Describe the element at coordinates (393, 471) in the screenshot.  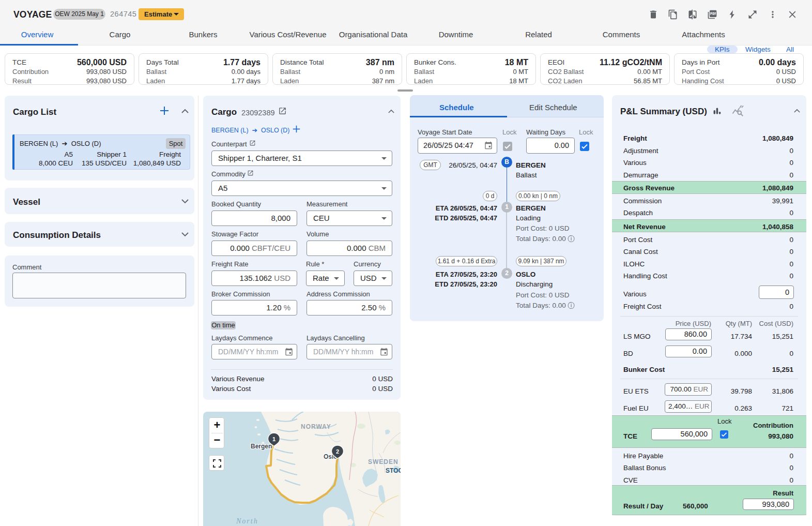
I see `svg-text: STOC` at that location.